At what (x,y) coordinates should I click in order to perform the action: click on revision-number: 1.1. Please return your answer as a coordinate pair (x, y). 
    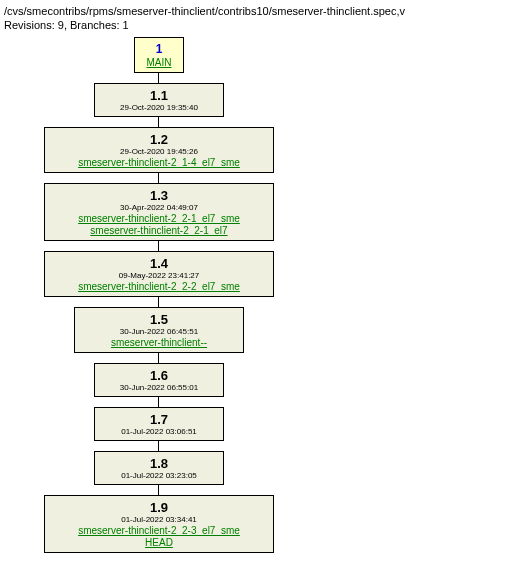
    Looking at the image, I should click on (159, 96).